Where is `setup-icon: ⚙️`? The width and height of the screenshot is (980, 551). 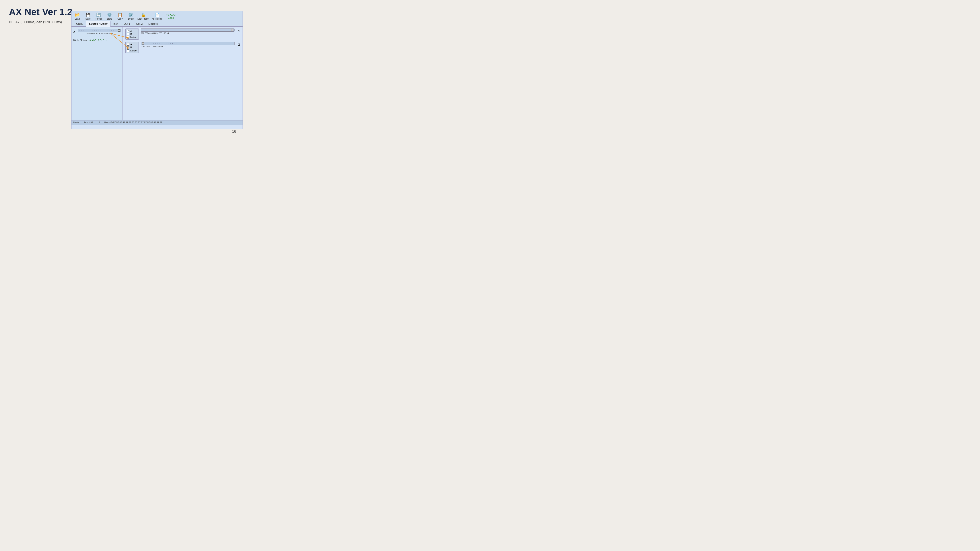 setup-icon: ⚙️ is located at coordinates (131, 15).